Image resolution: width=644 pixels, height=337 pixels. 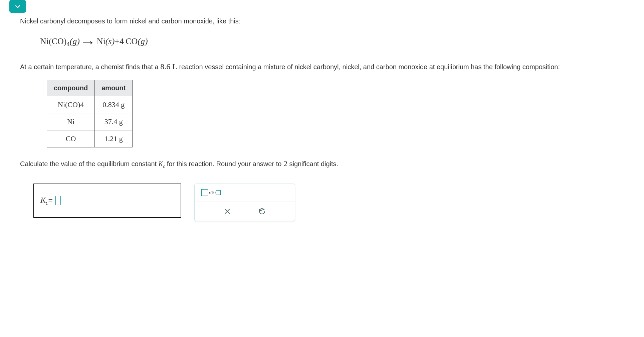 What do you see at coordinates (329, 164) in the screenshot?
I see `question-prompt: Calculate the value of the equilibrium c…` at bounding box center [329, 164].